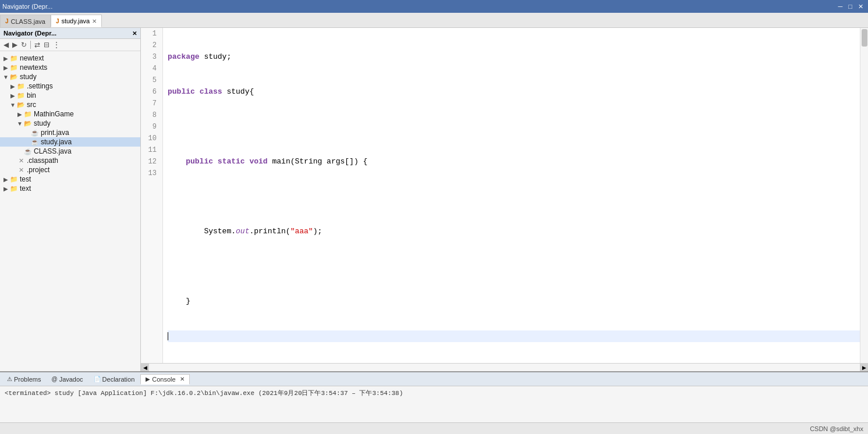  I want to click on tree-label-newtexts: newtexts, so click(34, 67).